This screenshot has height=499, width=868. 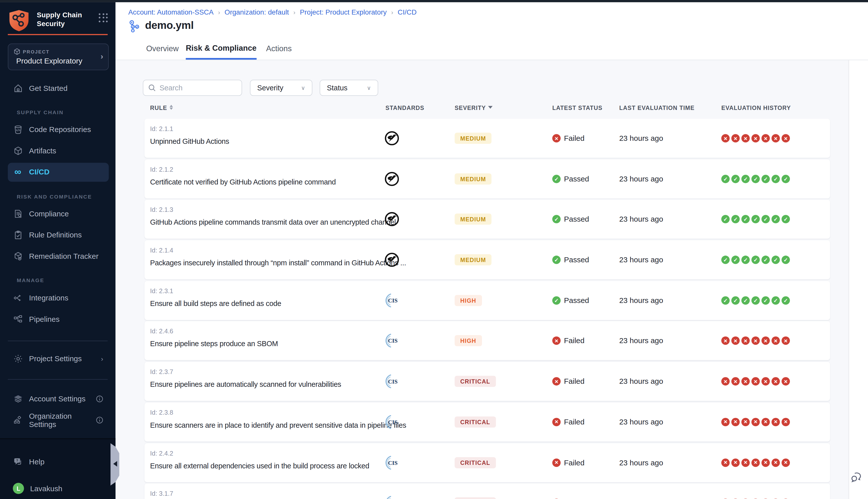 I want to click on rule-id: Id: 2.1.1, so click(x=161, y=129).